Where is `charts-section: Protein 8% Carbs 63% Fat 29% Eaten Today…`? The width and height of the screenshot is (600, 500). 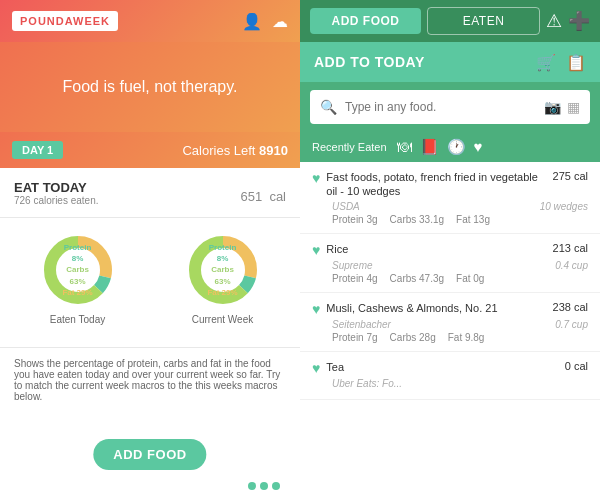 charts-section: Protein 8% Carbs 63% Fat 29% Eaten Today… is located at coordinates (150, 283).